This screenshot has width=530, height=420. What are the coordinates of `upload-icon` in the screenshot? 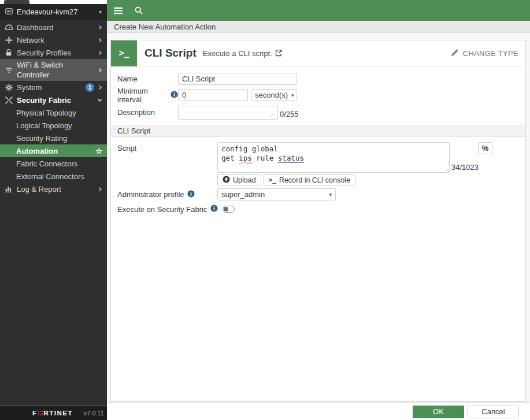 It's located at (227, 180).